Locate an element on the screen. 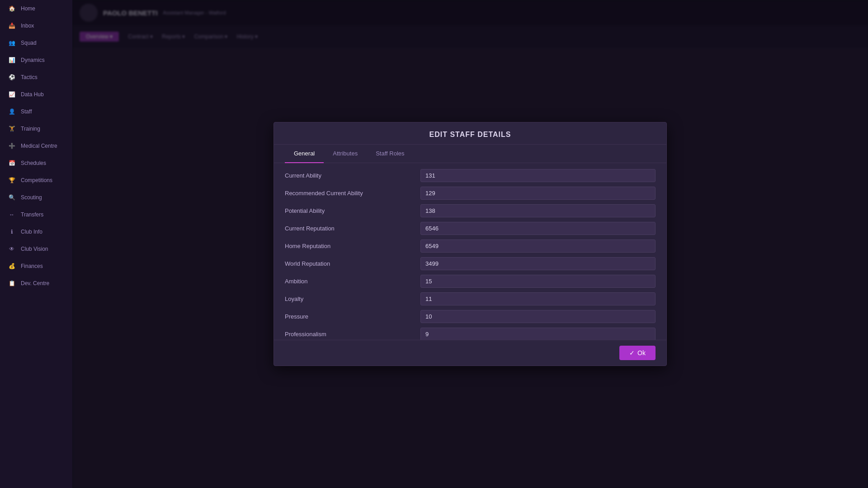 Image resolution: width=868 pixels, height=488 pixels. ok-label: Ok is located at coordinates (642, 353).